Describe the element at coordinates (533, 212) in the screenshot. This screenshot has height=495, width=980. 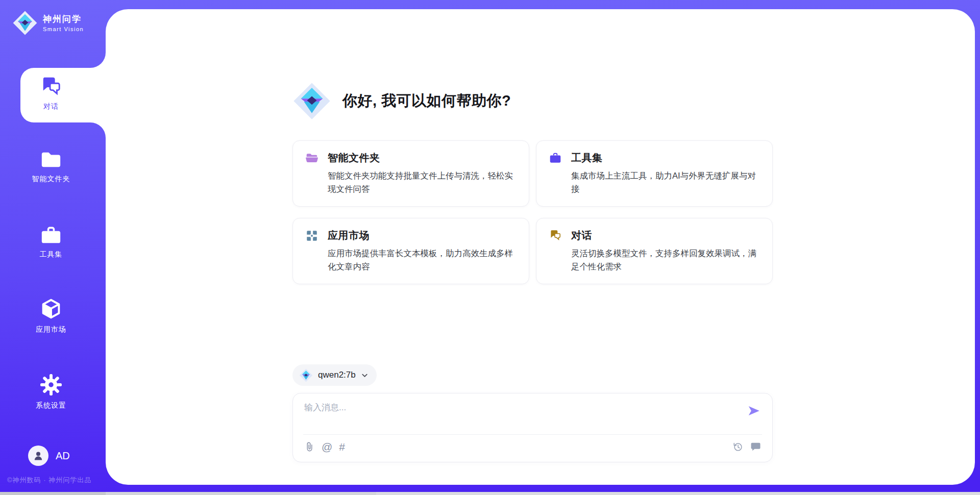
I see `feature-cards: 智能文件夹 智能文件夹功能支持批量文件上传与清洗，轻松实现文件问答 工具集 集成…` at that location.